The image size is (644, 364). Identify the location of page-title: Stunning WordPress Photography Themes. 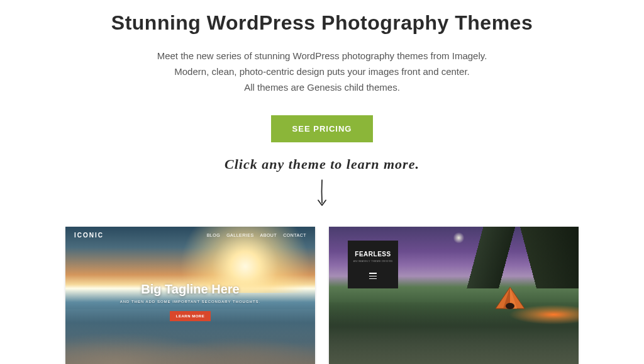
(322, 23).